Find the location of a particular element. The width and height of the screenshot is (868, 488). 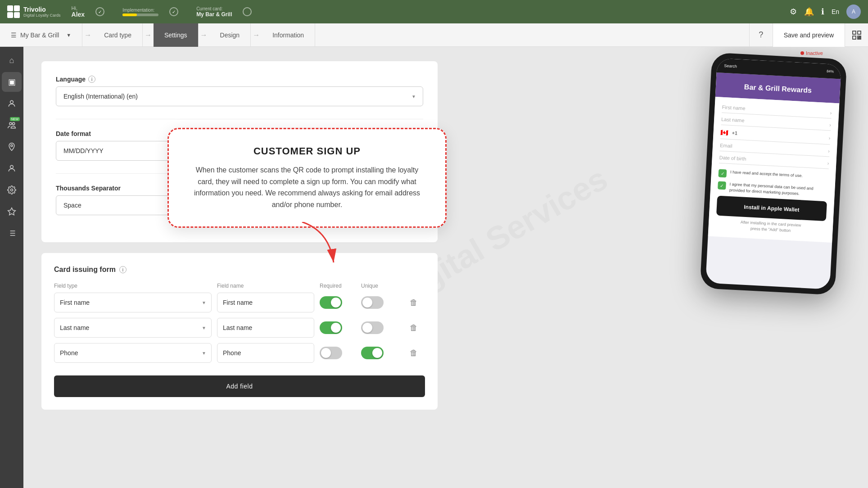

unique-header: Unique is located at coordinates (379, 286).